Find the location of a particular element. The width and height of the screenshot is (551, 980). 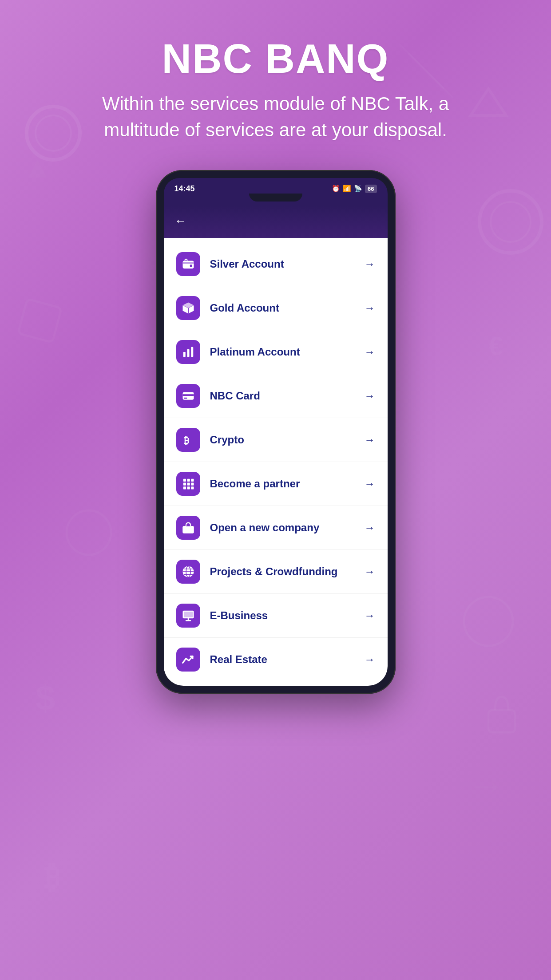

open-company-label: Open a new company is located at coordinates (287, 528).